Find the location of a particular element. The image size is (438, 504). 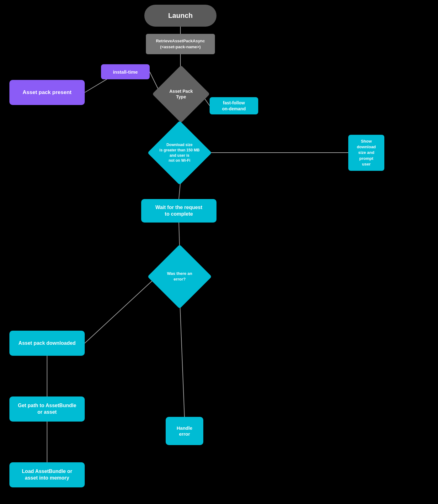

handle-error-label: Handleerror is located at coordinates (184, 431).